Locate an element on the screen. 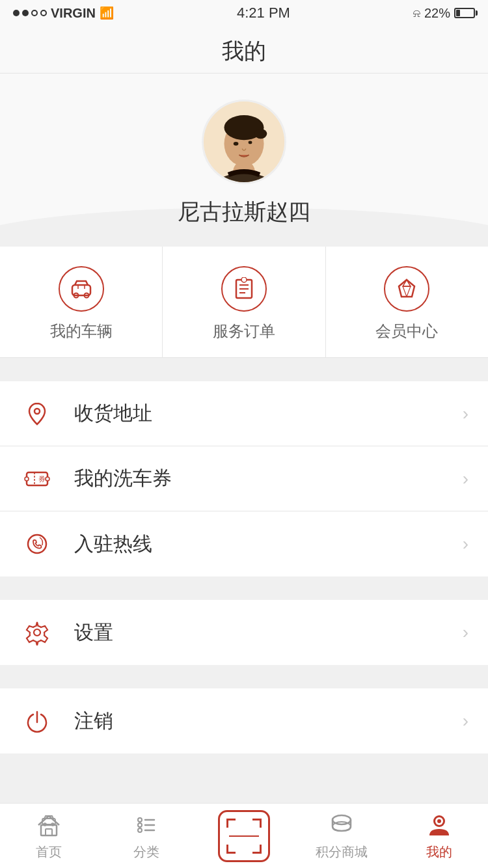  bottom-spacer is located at coordinates (244, 759).